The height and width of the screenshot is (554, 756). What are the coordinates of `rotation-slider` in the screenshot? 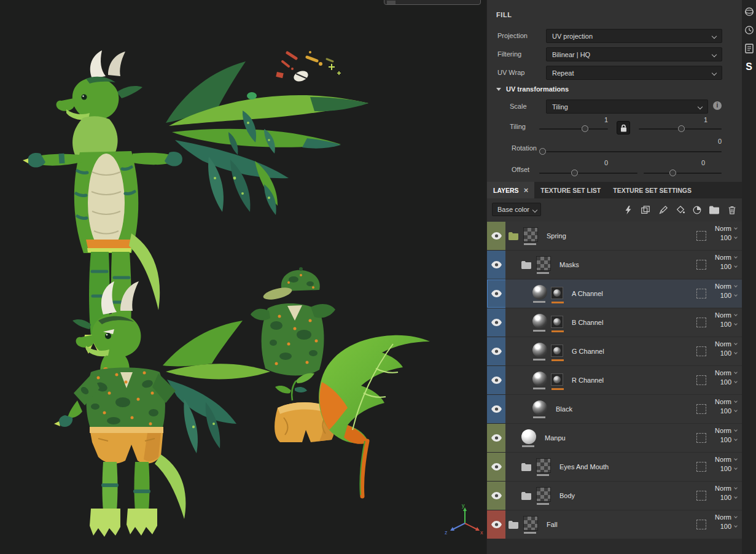 It's located at (630, 152).